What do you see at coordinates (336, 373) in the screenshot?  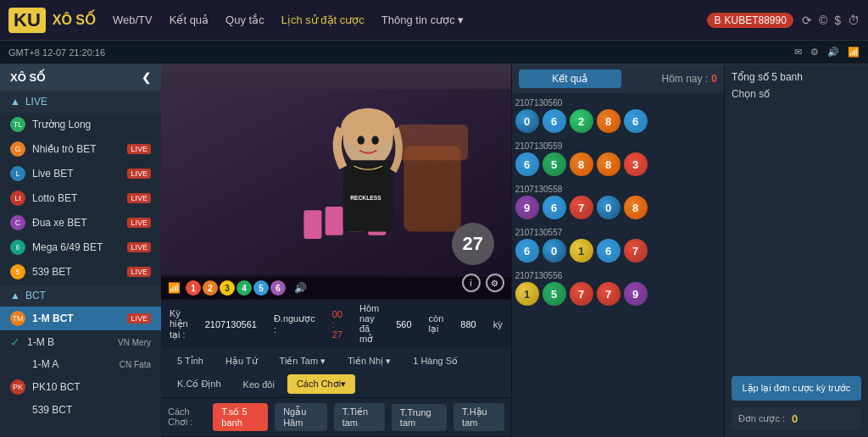 I see `betting-tabs: 5 Tỉnh Hậu Tứ Tiền Tam ▾ Tiền Nhị ▾ 1 Hà…` at bounding box center [336, 373].